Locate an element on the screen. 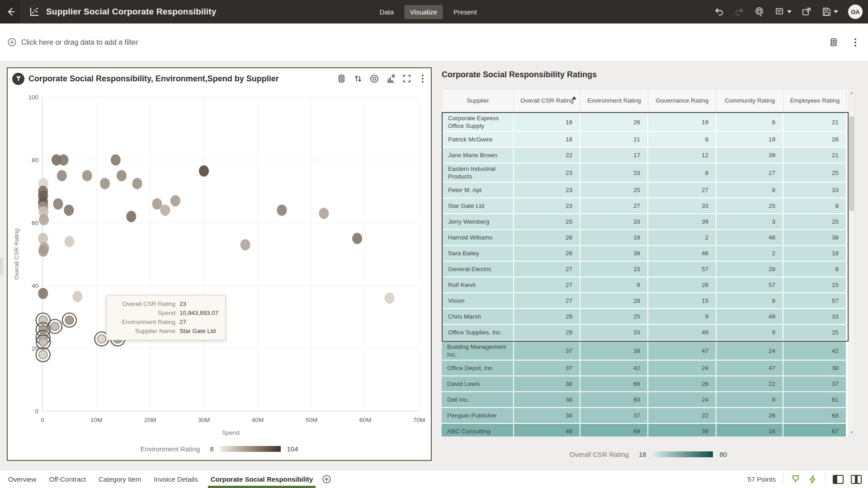  user-avatar: OA is located at coordinates (855, 12).